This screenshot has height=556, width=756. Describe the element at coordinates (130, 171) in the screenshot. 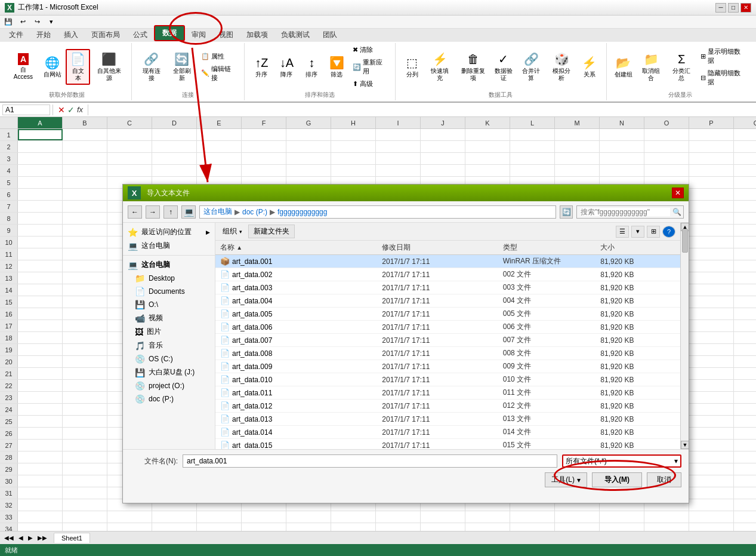

I see `cell-4-C` at that location.